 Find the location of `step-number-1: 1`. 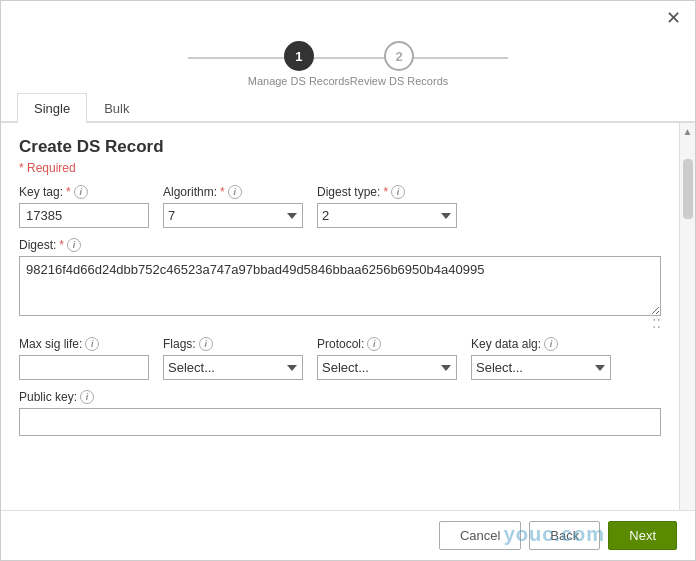

step-number-1: 1 is located at coordinates (298, 56).